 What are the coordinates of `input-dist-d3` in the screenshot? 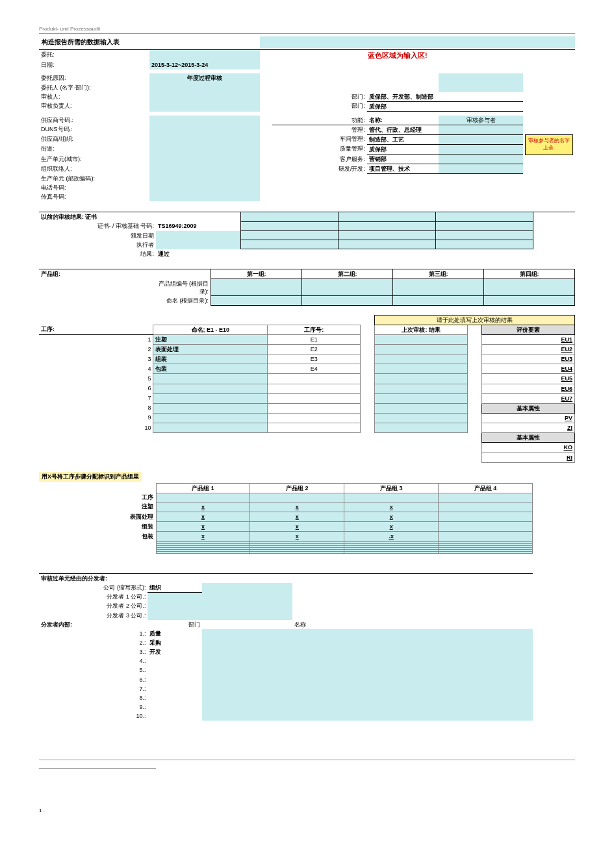 It's located at (220, 615).